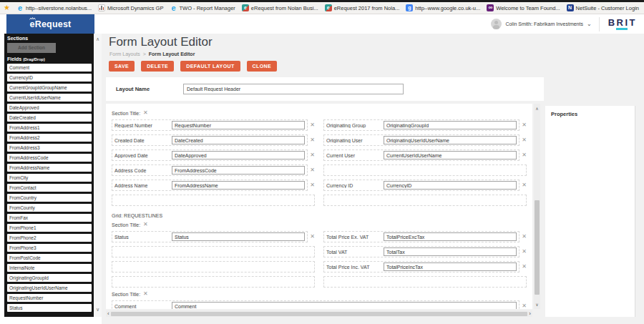 The height and width of the screenshot is (324, 644). I want to click on draggable-field: DateApproved, so click(49, 107).